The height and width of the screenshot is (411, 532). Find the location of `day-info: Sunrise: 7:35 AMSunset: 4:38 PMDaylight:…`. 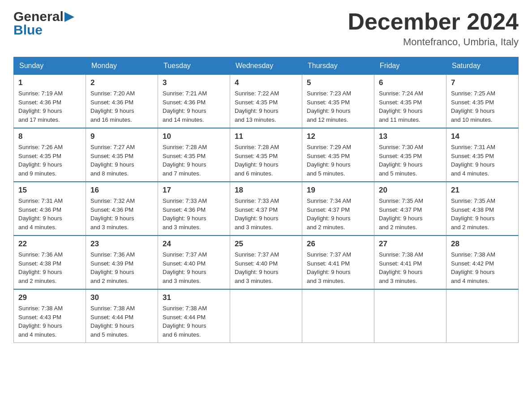

day-info: Sunrise: 7:35 AMSunset: 4:38 PMDaylight:… is located at coordinates (482, 214).